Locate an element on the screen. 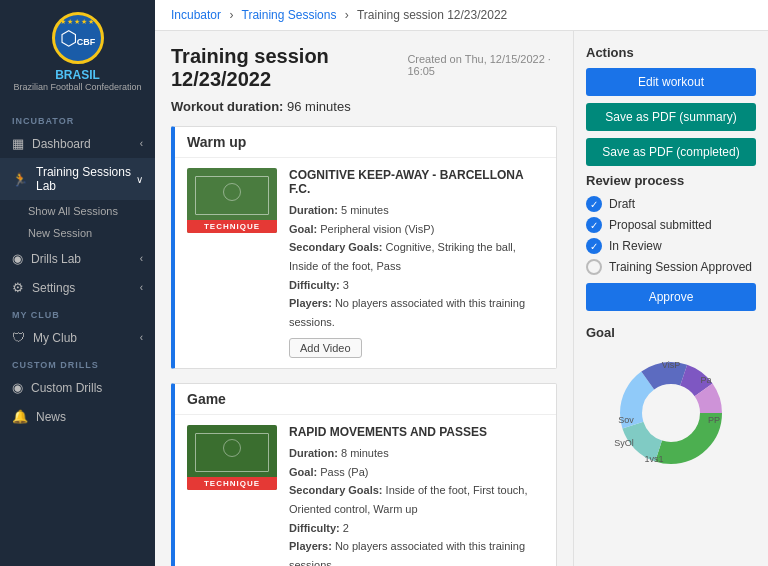  news-icon: 🔔 is located at coordinates (20, 416).